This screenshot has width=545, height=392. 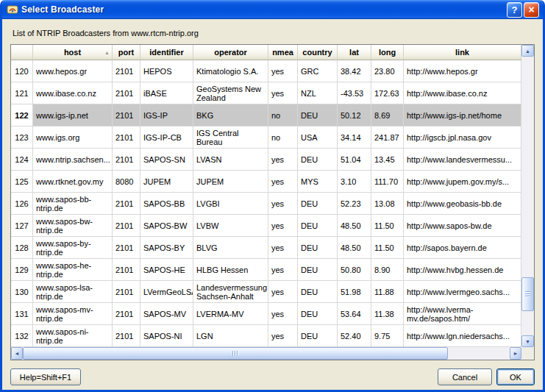 I want to click on cell-host: www.rtknet.gov.my, so click(x=73, y=182).